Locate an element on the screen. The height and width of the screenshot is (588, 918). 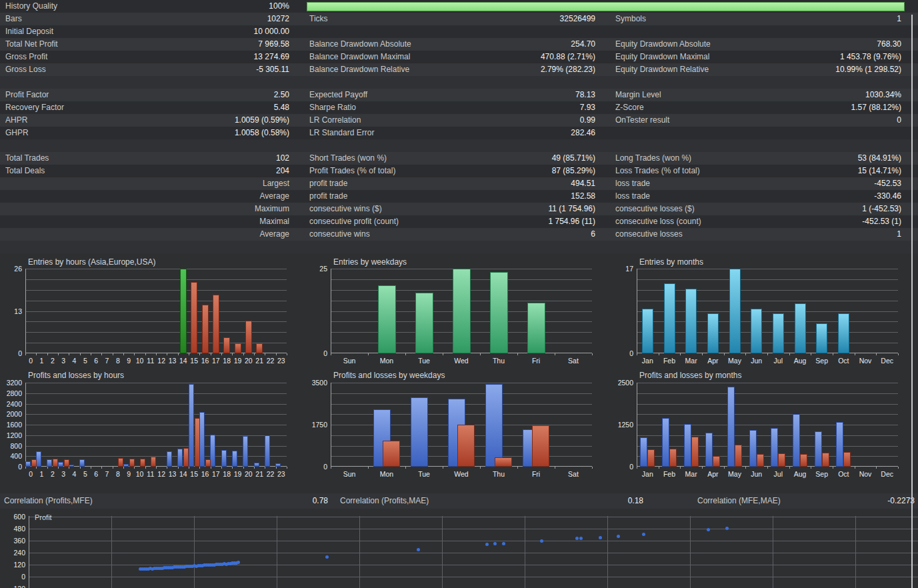
x-tick-label: 17 is located at coordinates (216, 474).